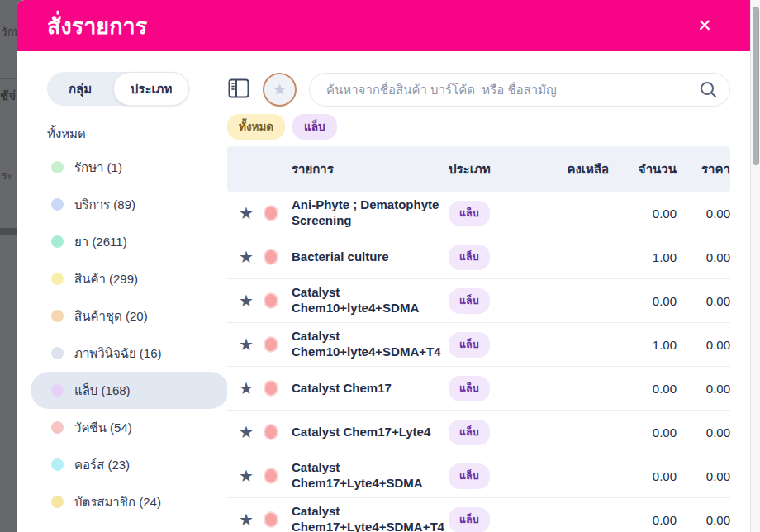 This screenshot has height=532, width=760. What do you see at coordinates (479, 169) in the screenshot?
I see `table-header-row: รายการ ประเภท คงเหลือ จำนวน ราคา` at bounding box center [479, 169].